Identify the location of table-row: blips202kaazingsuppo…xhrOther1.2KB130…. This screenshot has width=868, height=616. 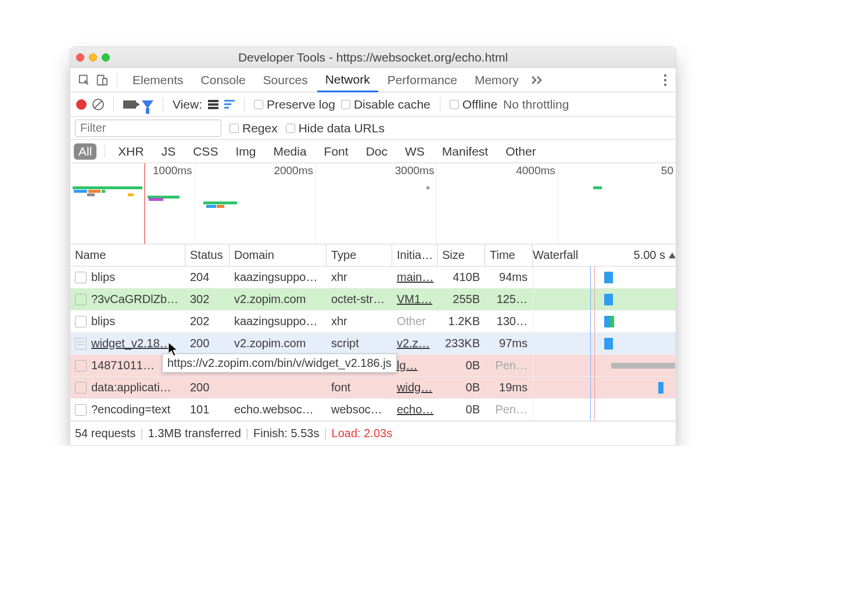
(373, 322).